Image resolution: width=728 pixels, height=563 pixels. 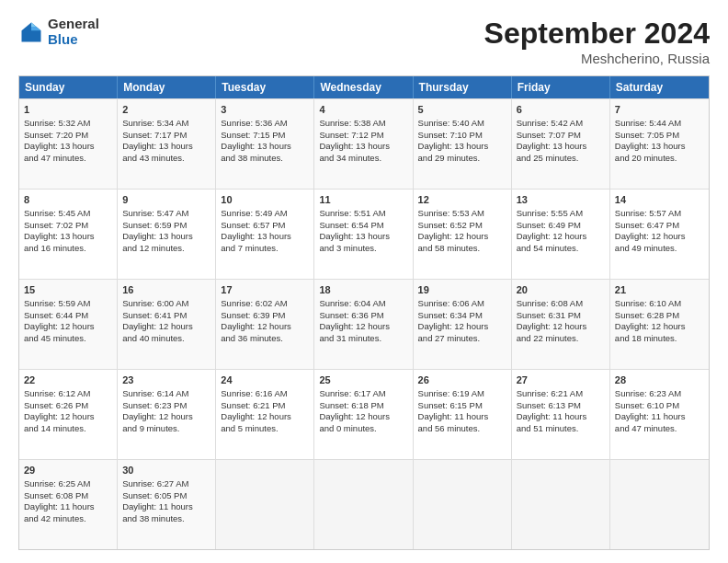 I want to click on calendar-header: Sunday Monday Tuesday Wednesday Thursday…, so click(x=364, y=87).